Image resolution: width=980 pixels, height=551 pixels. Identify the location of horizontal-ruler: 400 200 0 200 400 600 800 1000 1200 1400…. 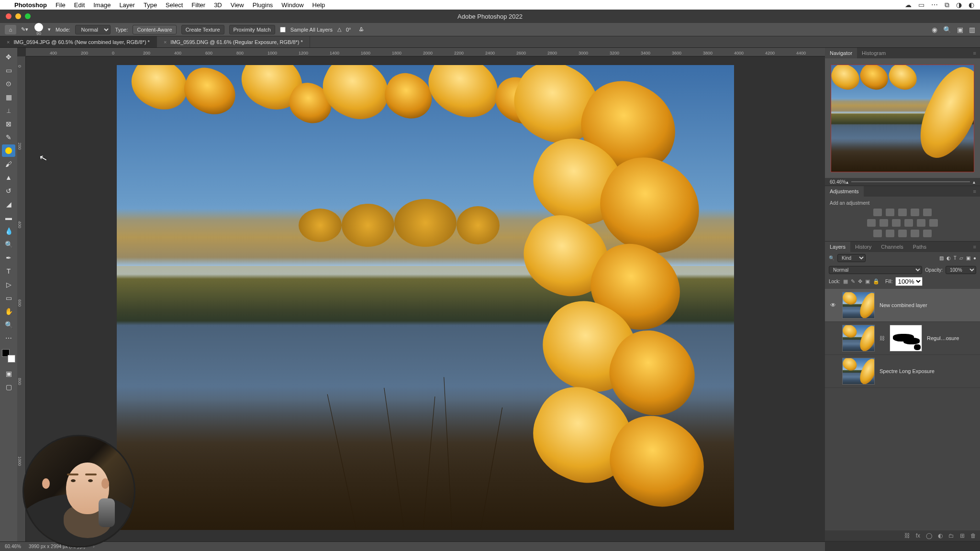
(425, 52).